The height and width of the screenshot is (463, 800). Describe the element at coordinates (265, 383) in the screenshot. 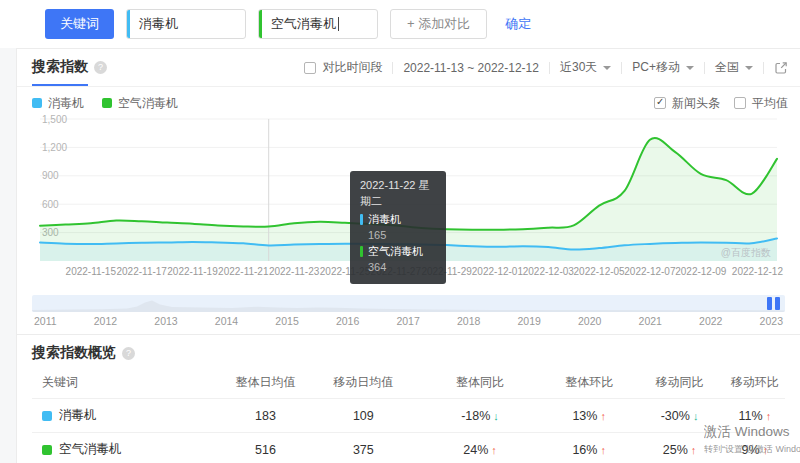

I see `column-header: 整体日均值` at that location.